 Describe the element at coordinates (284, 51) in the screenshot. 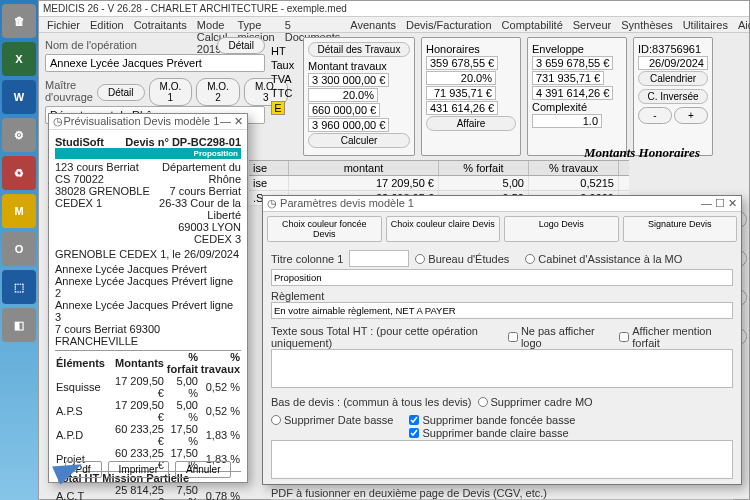

I see `ht-label: HT` at that location.